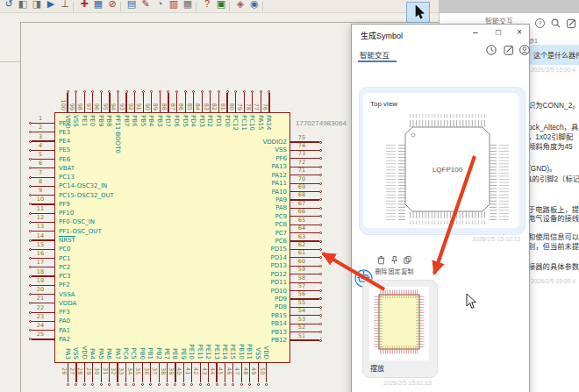 The height and width of the screenshot is (392, 579). I want to click on pin-name: PE14, so click(225, 352).